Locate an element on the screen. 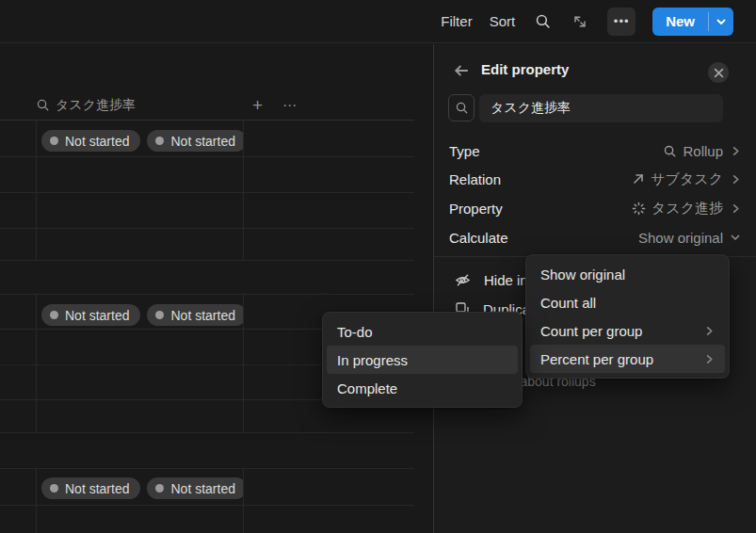  column-header-title: タスク進捗率 is located at coordinates (96, 105).